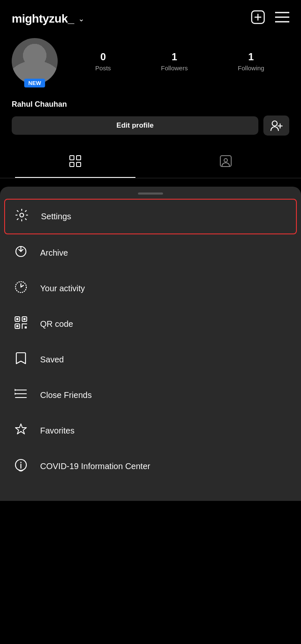  Describe the element at coordinates (150, 324) in the screenshot. I see `menu-item-qr-code: QR code` at that location.